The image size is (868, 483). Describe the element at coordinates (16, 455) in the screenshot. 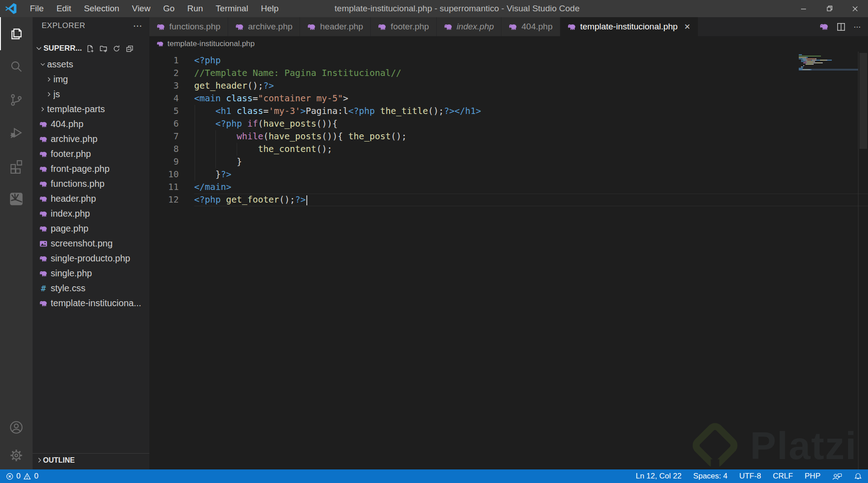

I see `activity-settings-icon` at that location.